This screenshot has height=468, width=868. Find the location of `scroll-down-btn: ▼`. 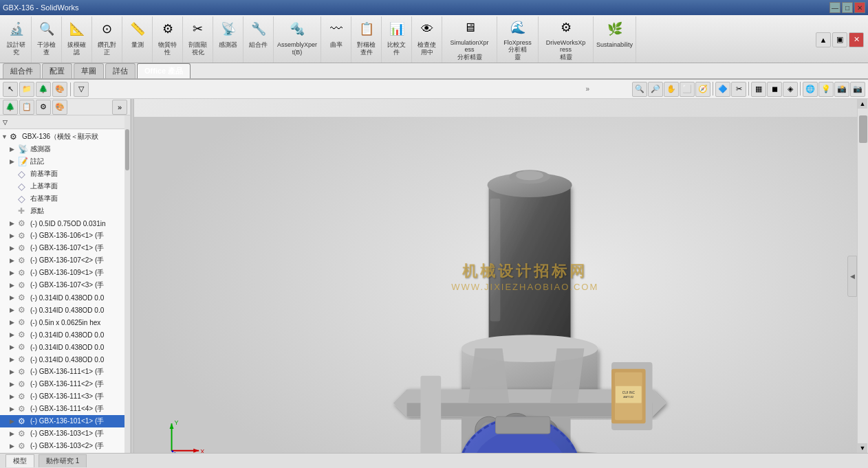

scroll-down-btn: ▼ is located at coordinates (862, 448).